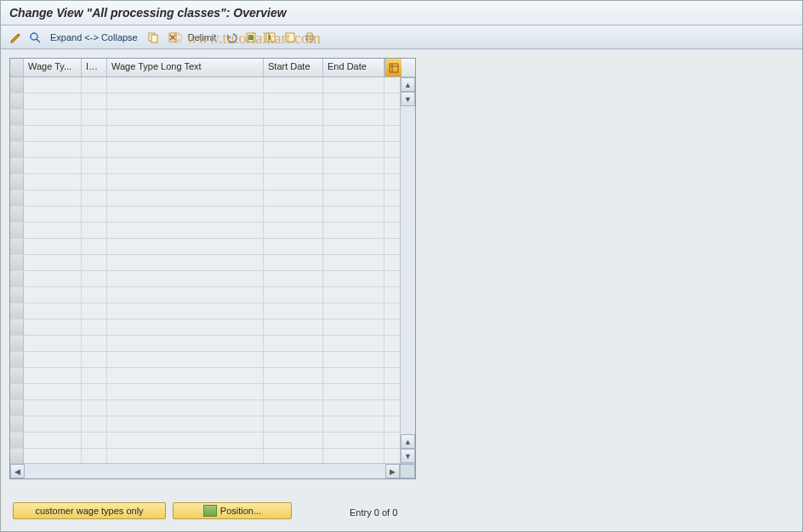  What do you see at coordinates (408, 270) in the screenshot?
I see `scroll-track` at bounding box center [408, 270].